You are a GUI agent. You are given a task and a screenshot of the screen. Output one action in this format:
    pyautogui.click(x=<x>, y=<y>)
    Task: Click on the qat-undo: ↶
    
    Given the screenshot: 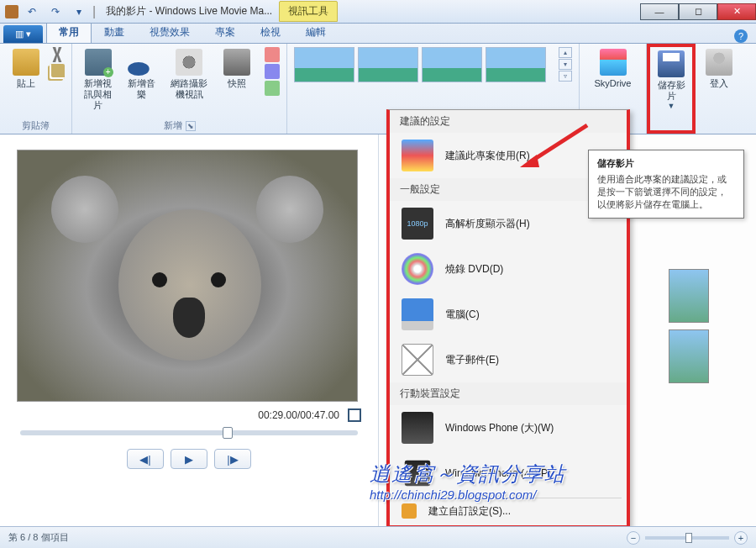 What is the action you would take?
    pyautogui.click(x=32, y=12)
    